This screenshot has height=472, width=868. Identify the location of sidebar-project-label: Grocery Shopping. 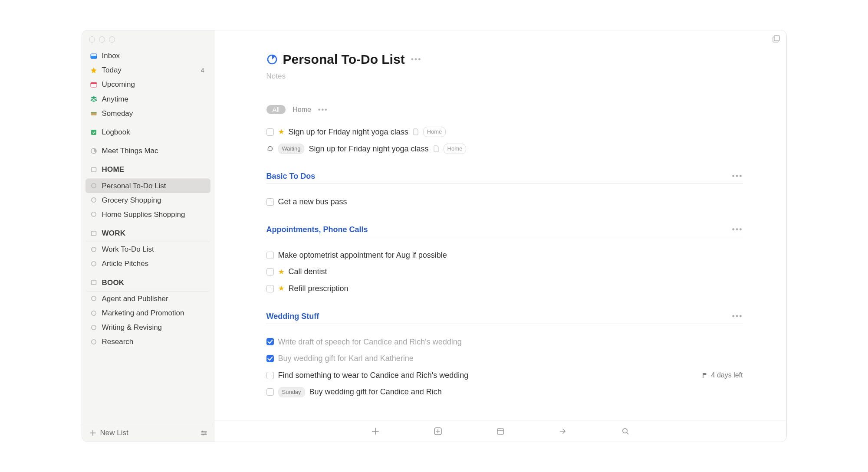
(154, 200).